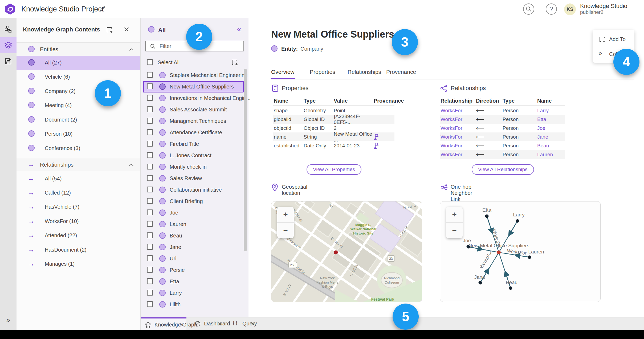 This screenshot has height=339, width=644. I want to click on geospatial-map: W Clay St Sal k Rd Marshall St W Marshal…, so click(347, 252).